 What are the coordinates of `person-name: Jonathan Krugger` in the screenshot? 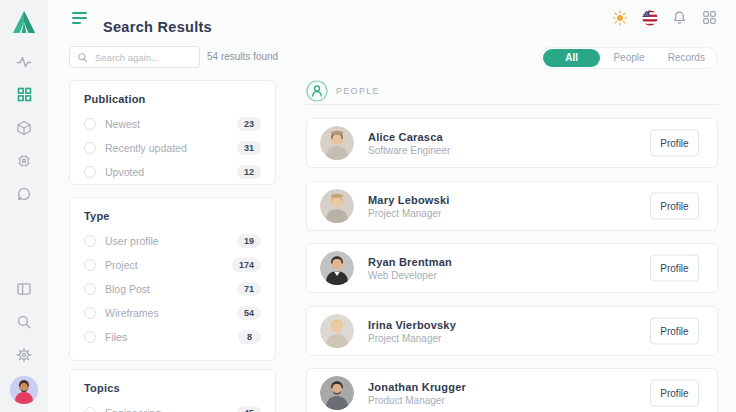 It's located at (417, 387).